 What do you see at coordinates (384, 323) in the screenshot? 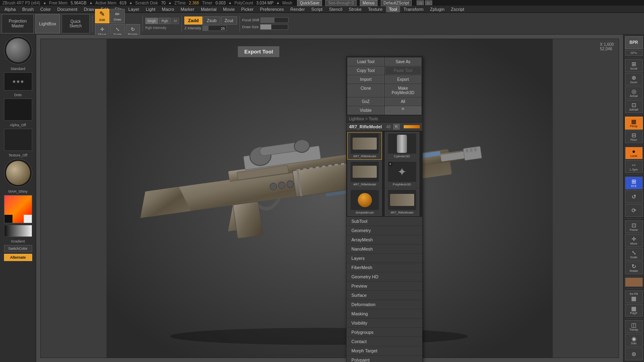
I see `menu-item-visibility: Visibility` at bounding box center [384, 323].